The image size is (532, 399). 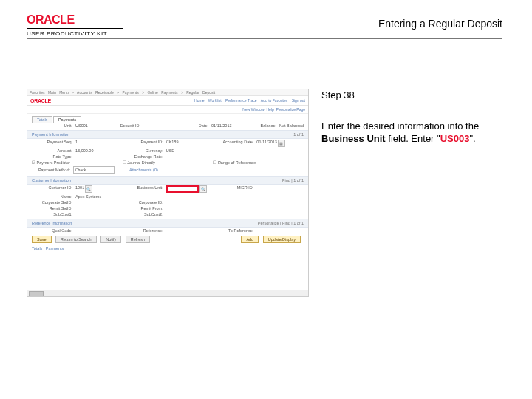 What do you see at coordinates (141, 163) in the screenshot?
I see `lbl-journal-directly: Journal Directly` at bounding box center [141, 163].